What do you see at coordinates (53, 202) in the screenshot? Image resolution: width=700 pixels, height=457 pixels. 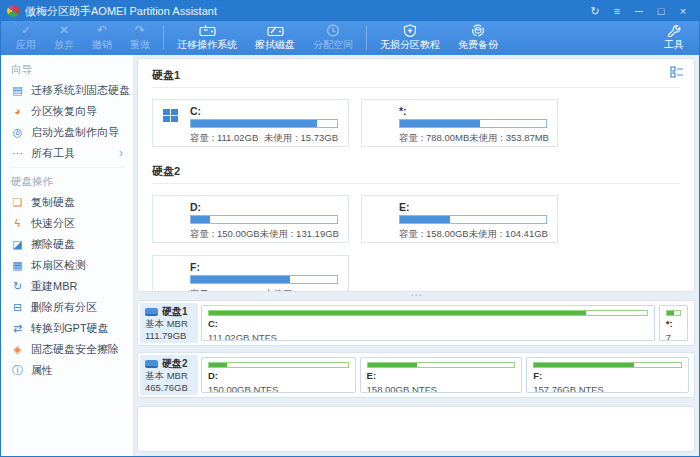 I see `sidebar-item-label: 复制硬盘` at bounding box center [53, 202].